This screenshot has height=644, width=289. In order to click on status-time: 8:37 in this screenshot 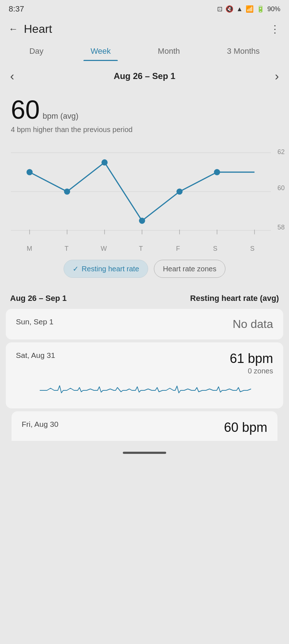, I will do `click(17, 9)`.